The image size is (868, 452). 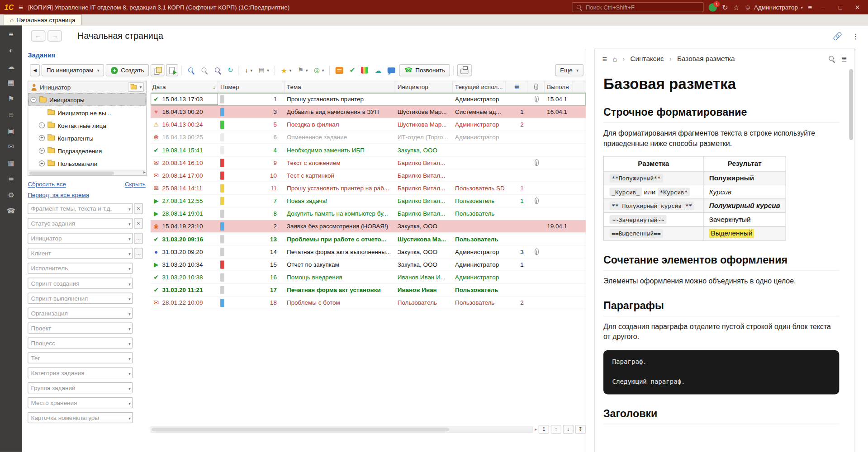 What do you see at coordinates (11, 83) in the screenshot?
I see `print-icon: ▤` at bounding box center [11, 83].